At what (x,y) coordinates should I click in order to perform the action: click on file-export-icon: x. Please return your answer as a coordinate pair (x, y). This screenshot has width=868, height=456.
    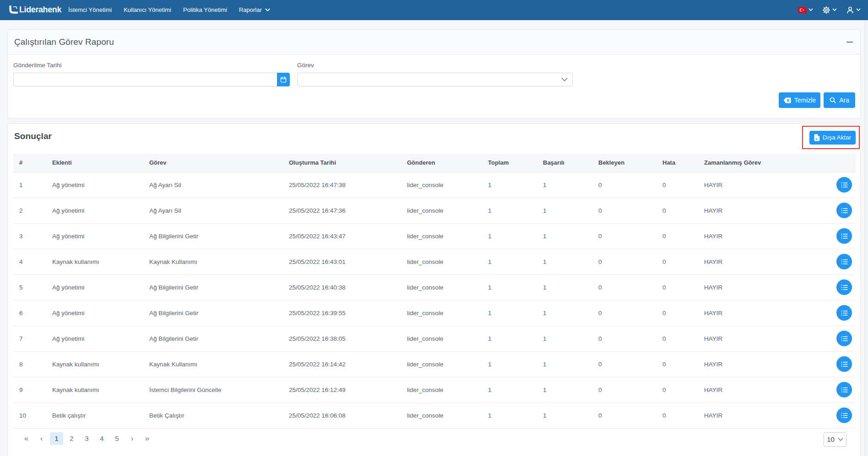
    Looking at the image, I should click on (817, 138).